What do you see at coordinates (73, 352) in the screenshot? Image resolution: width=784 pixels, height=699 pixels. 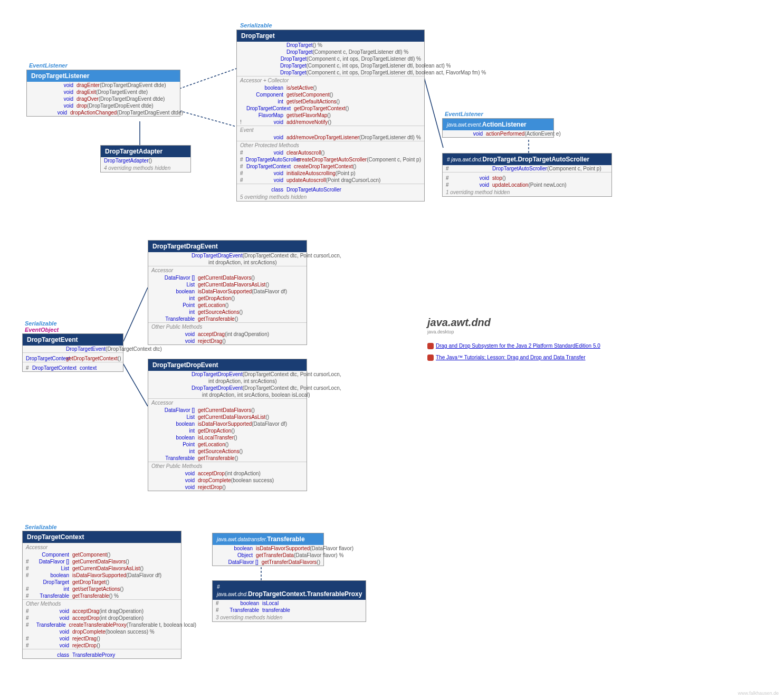 I see `class-drop-target-event: DropTargetEvent DropTargetEvent (DropTar…` at bounding box center [73, 352].